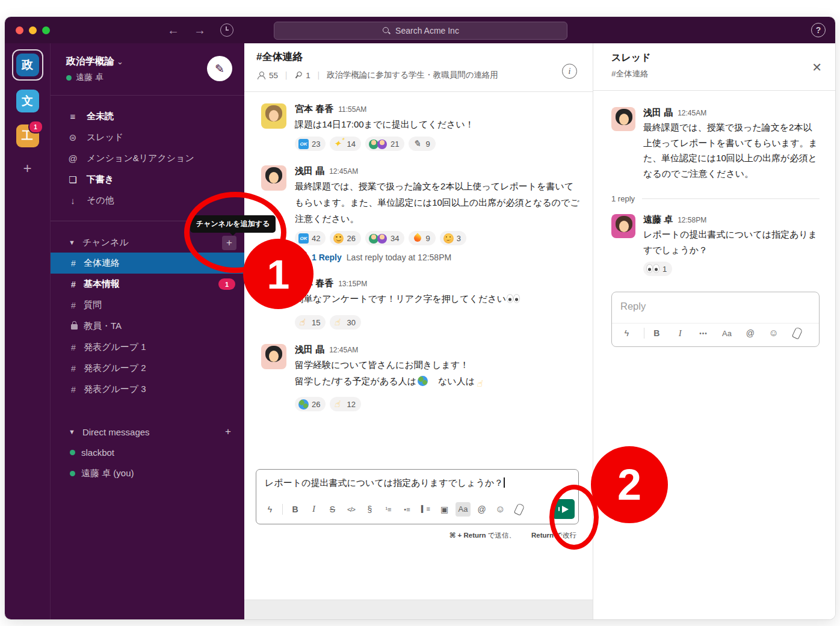 This screenshot has width=840, height=626. What do you see at coordinates (148, 326) in the screenshot?
I see `sidebar-channel-kyoin-ta: 教員・TA` at bounding box center [148, 326].